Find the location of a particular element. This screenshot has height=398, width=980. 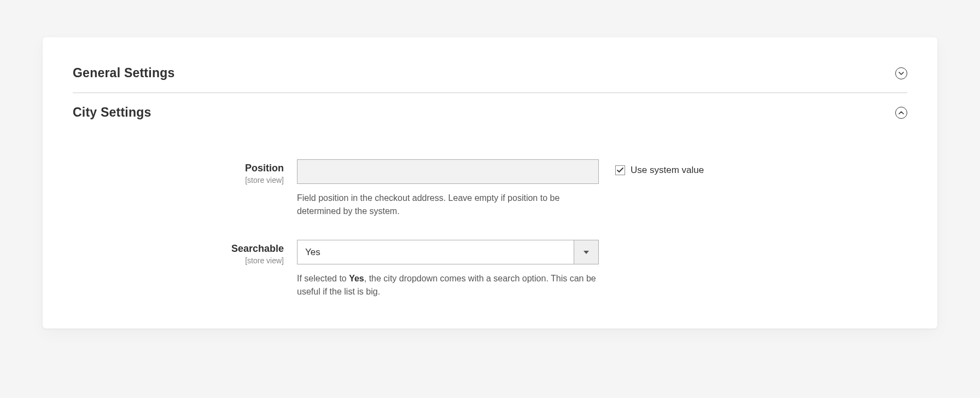

chevron-down-icon is located at coordinates (901, 73).